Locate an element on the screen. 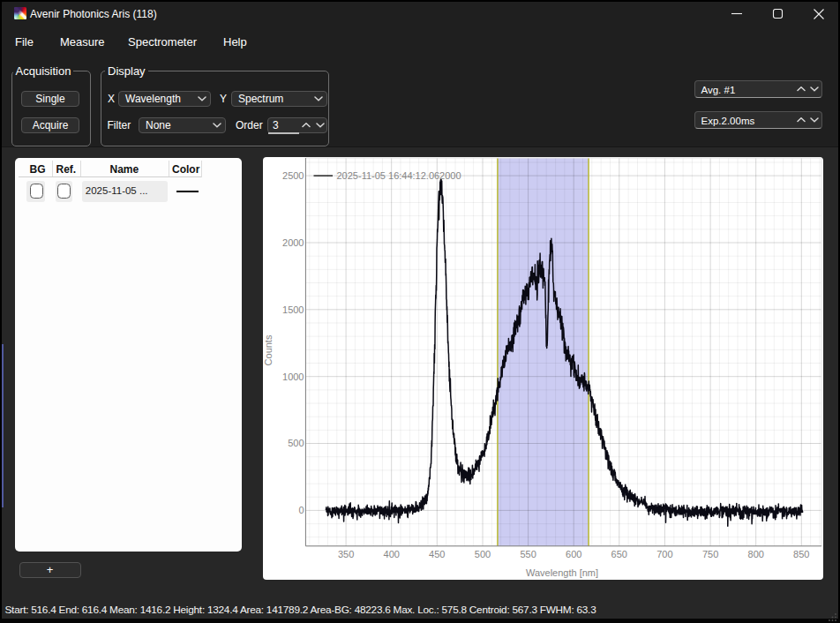 The width and height of the screenshot is (840, 623). svg-text: 400 is located at coordinates (392, 553).